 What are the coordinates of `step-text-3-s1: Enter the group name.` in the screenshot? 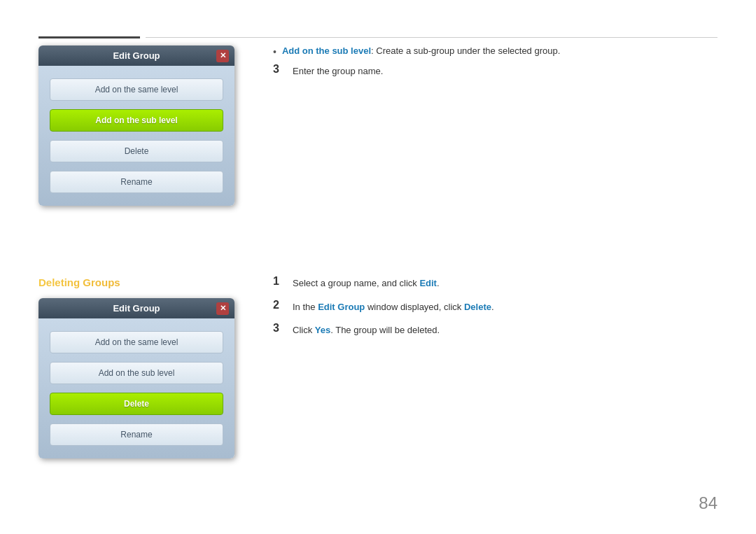 It's located at (505, 71).